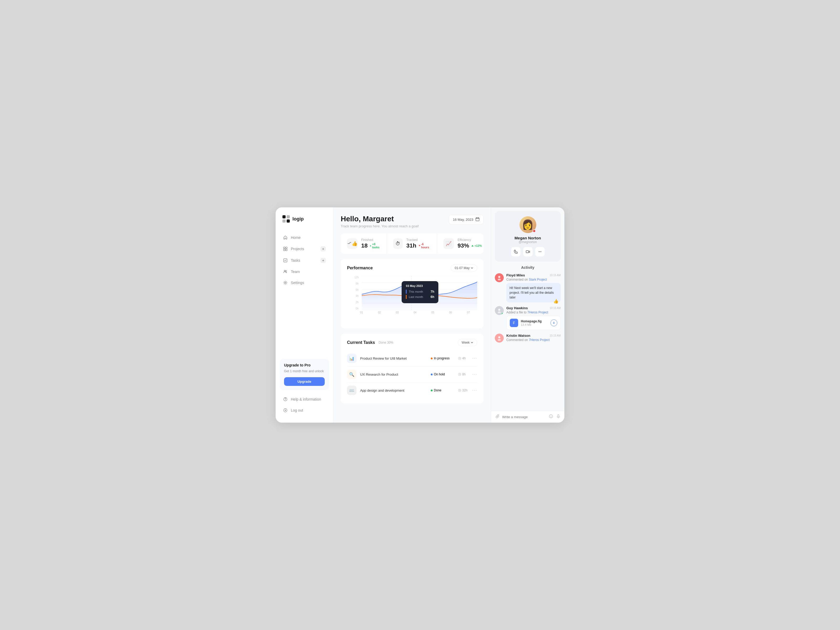 This screenshot has width=840, height=630. Describe the element at coordinates (497, 417) in the screenshot. I see `attach-button` at that location.